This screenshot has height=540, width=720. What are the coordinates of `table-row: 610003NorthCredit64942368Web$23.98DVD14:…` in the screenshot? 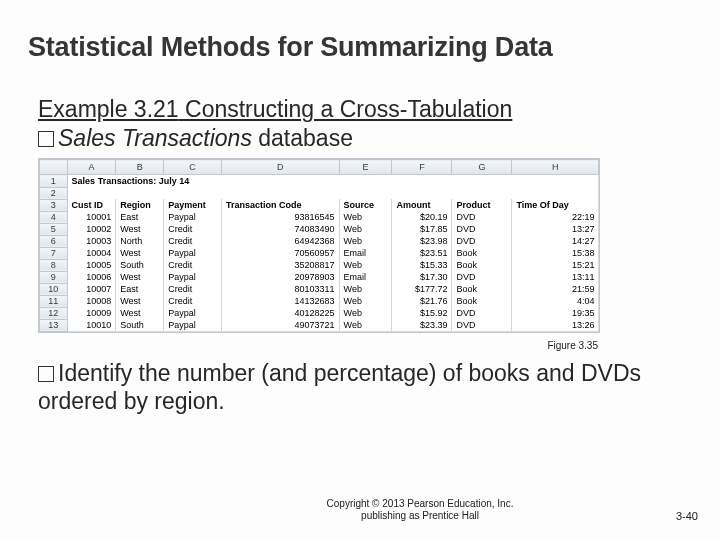 It's located at (320, 241).